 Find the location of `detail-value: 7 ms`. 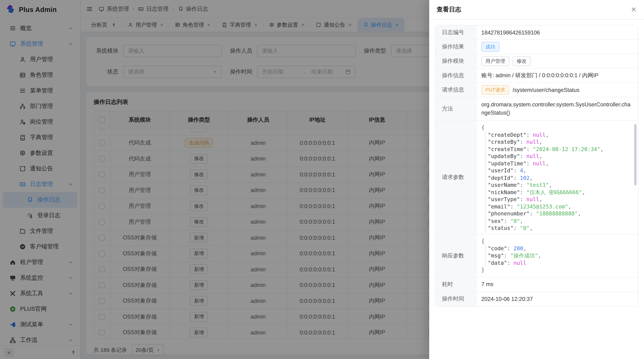

detail-value: 7 ms is located at coordinates (557, 284).